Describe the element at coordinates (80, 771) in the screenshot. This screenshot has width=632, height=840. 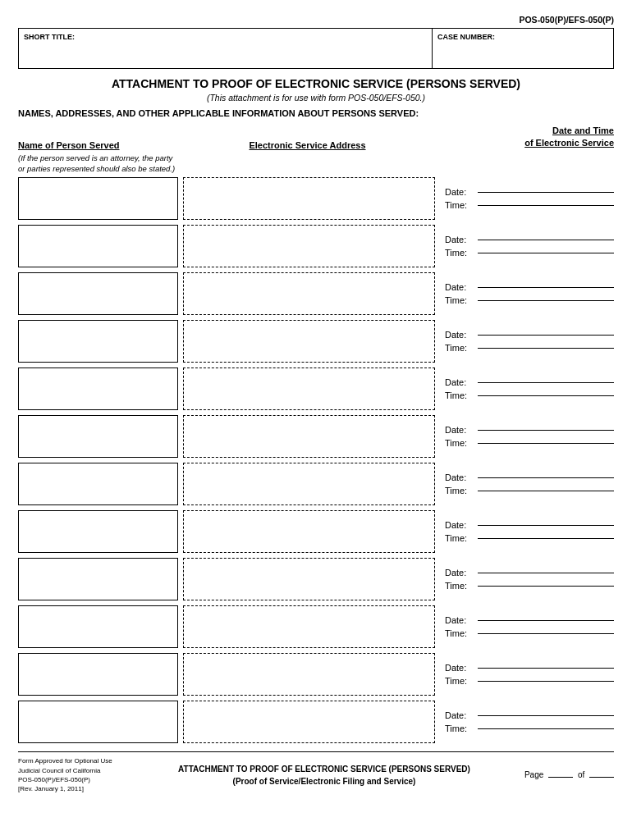
I see `council-label: Judicial Council of California` at that location.